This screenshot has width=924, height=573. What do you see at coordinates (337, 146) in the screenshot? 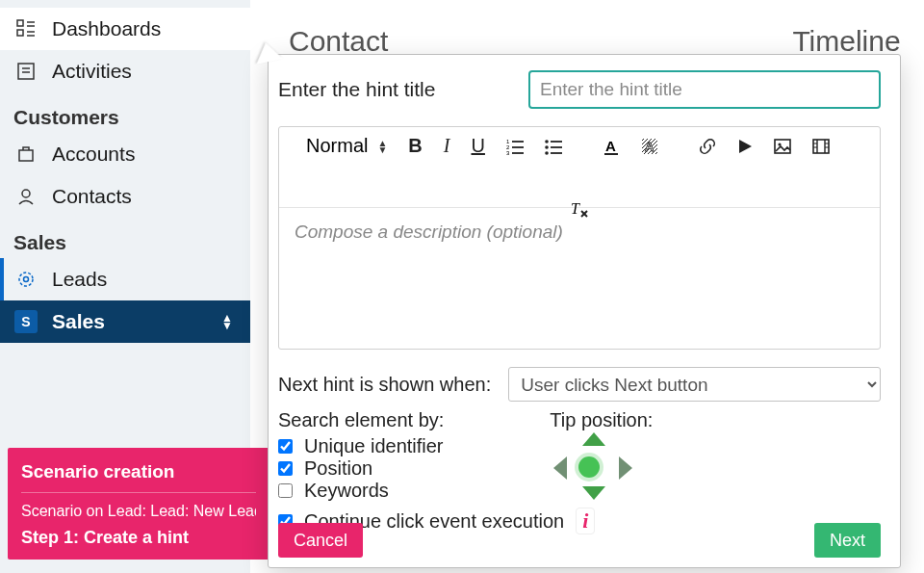
I see `format-select-label: Normal` at bounding box center [337, 146].